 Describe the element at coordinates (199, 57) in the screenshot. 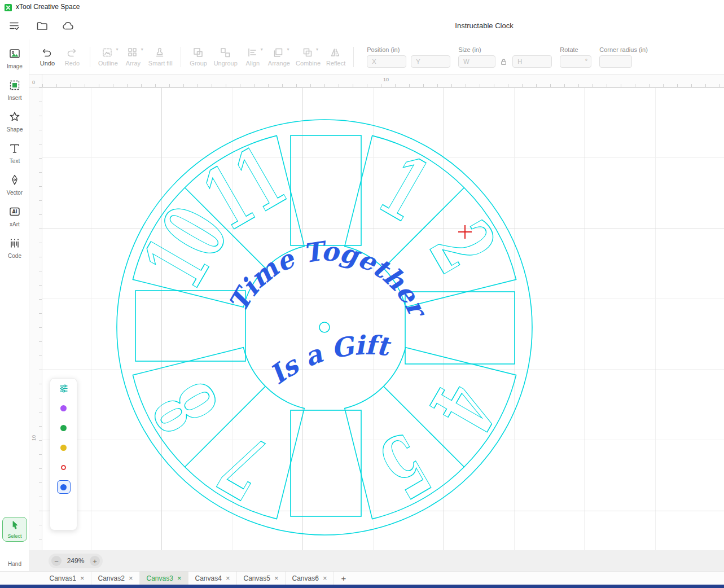

I see `group-button: Group` at that location.